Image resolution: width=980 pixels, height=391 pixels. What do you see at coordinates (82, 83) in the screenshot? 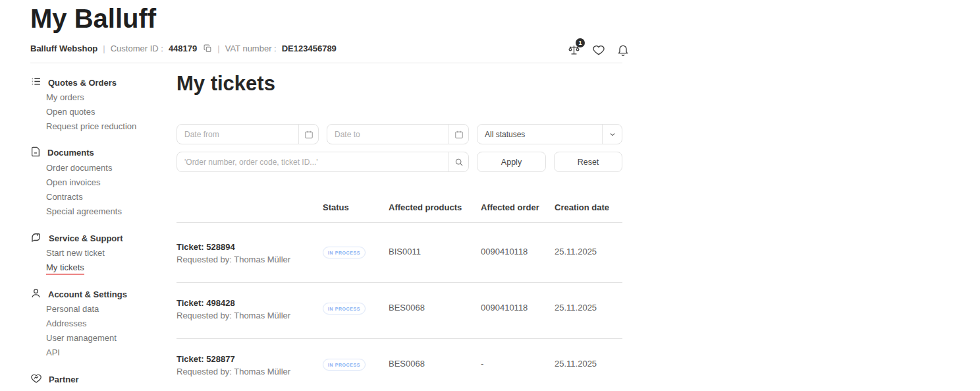
I see `sidebar-section-label: Quotes & Orders` at bounding box center [82, 83].